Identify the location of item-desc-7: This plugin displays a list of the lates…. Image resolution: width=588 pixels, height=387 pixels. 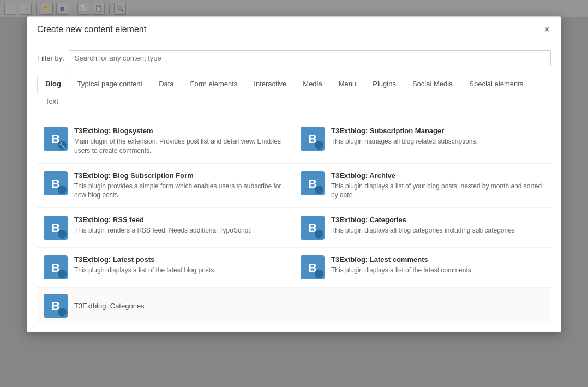
(437, 271).